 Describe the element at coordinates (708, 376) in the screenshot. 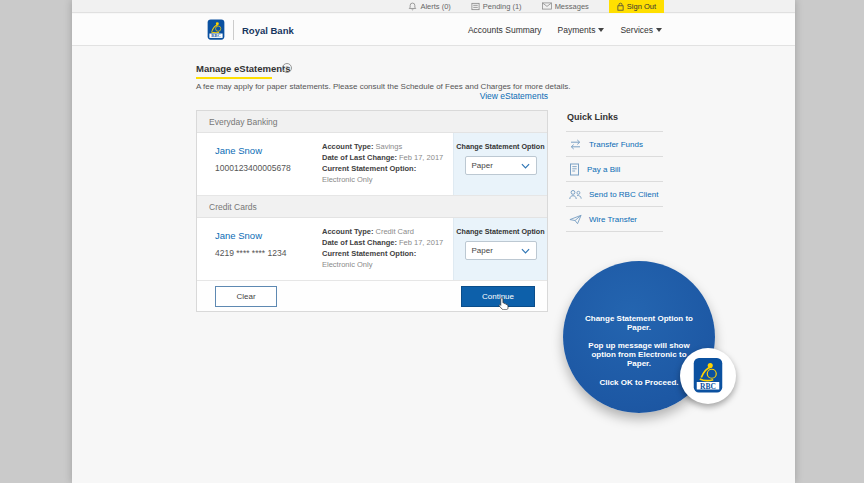

I see `rbc-logo-badge: RBC` at that location.